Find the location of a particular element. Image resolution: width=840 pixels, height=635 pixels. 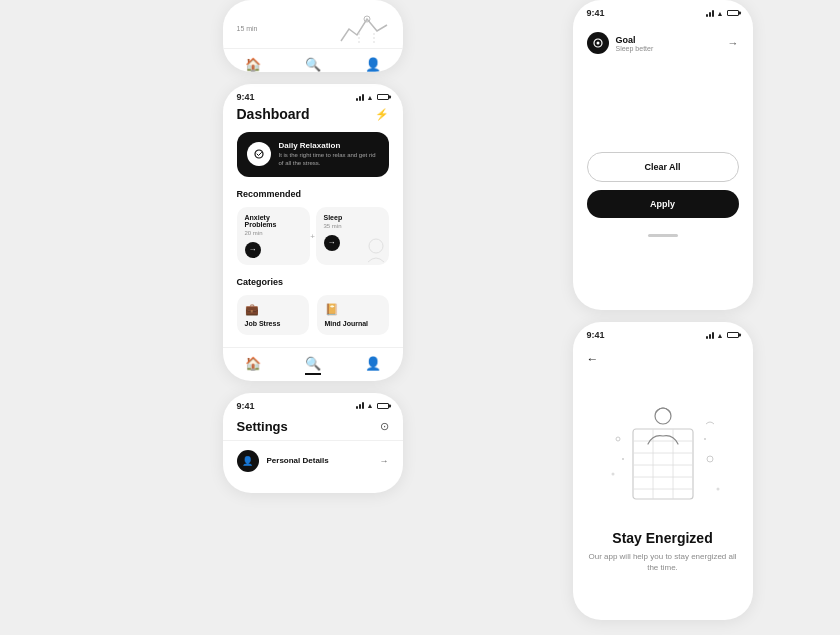

goal-subtitle: Sleep better is located at coordinates (635, 48).